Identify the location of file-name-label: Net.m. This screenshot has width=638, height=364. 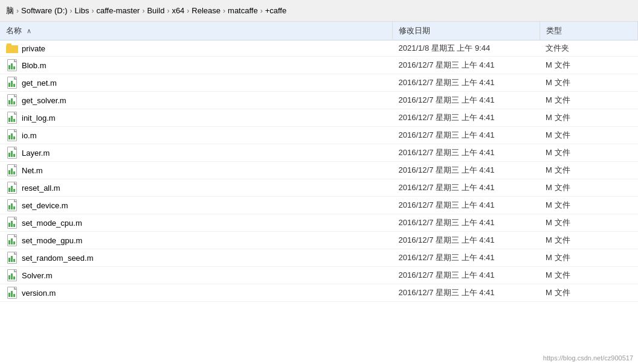
(33, 170).